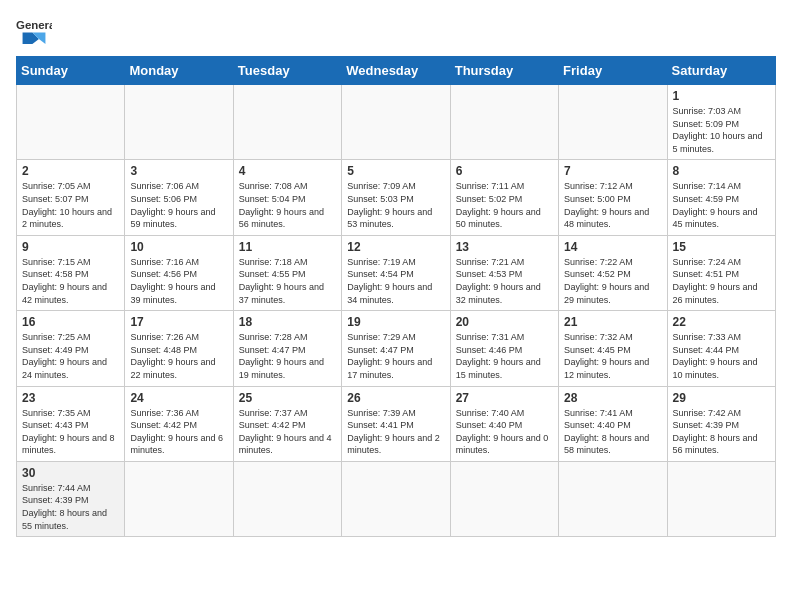  Describe the element at coordinates (612, 356) in the screenshot. I see `day-info: Sunrise: 7:32 AM Sunset: 4:45 PM Dayligh…` at that location.